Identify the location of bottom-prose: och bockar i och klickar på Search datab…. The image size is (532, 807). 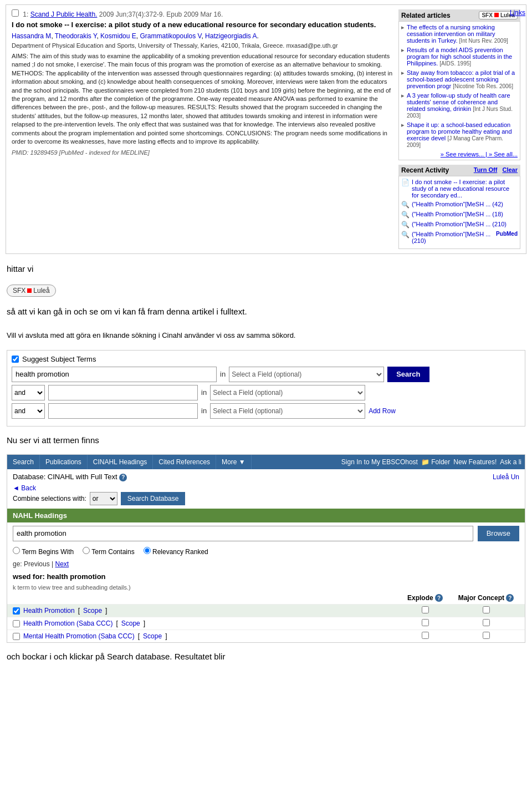
(266, 657).